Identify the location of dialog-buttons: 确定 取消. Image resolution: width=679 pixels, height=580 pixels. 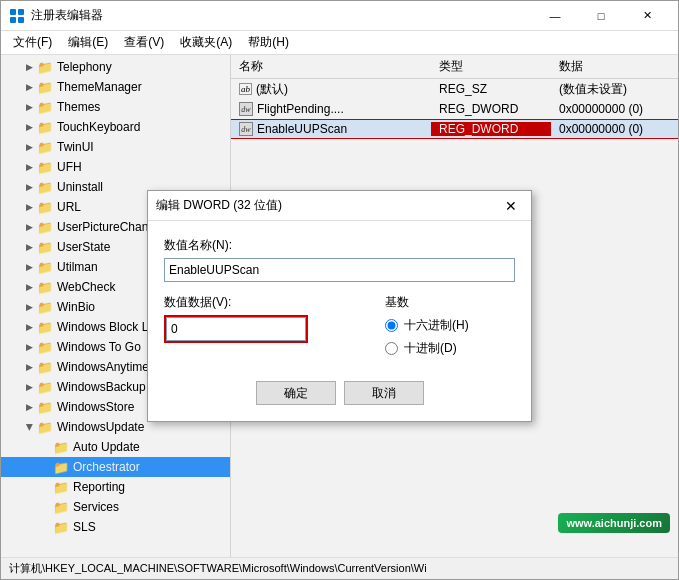
(340, 389).